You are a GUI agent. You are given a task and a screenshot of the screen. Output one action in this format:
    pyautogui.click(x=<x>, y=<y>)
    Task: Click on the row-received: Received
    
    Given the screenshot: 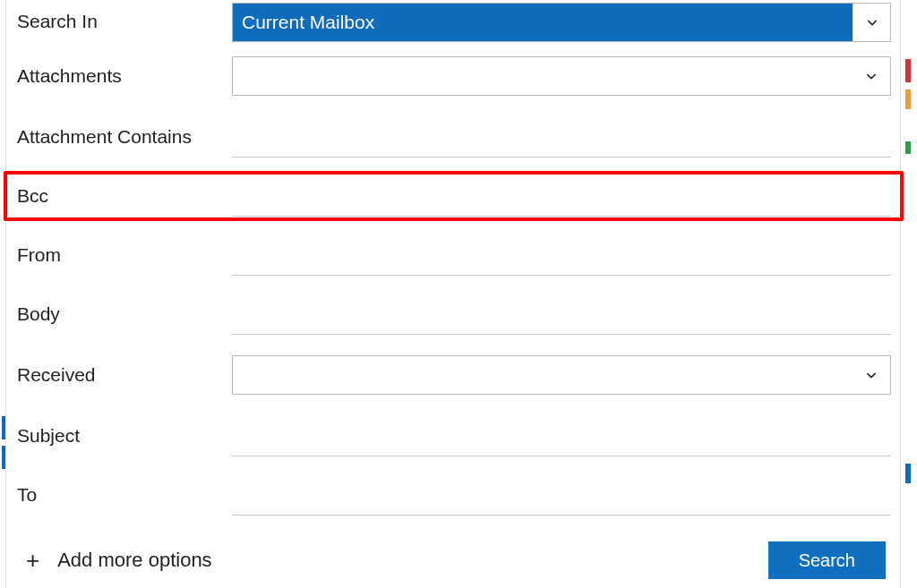 What is the action you would take?
    pyautogui.click(x=453, y=375)
    